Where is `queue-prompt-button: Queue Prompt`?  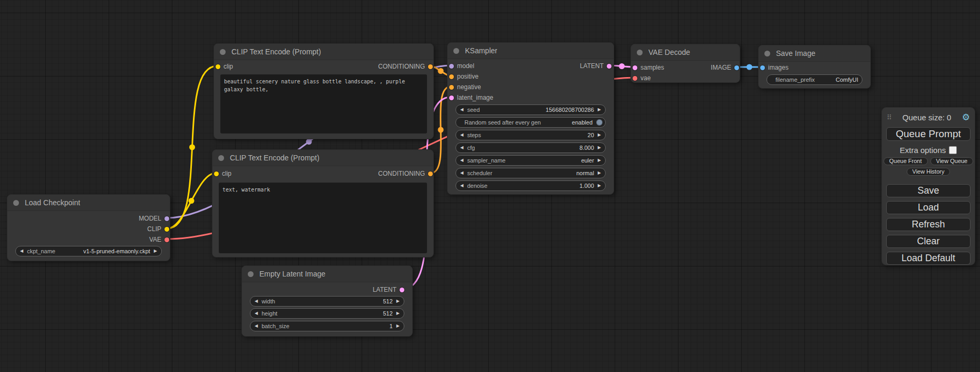 queue-prompt-button: Queue Prompt is located at coordinates (928, 134).